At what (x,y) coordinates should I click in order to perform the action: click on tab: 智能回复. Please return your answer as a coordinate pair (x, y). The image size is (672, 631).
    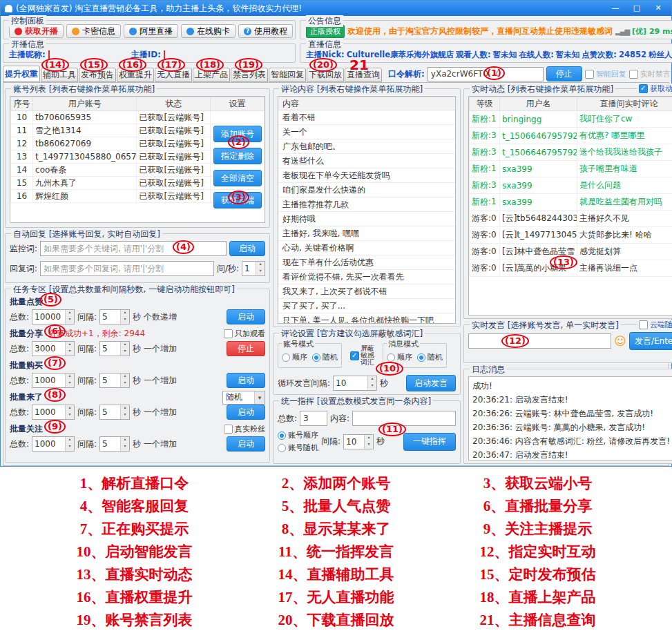
    Looking at the image, I should click on (287, 75).